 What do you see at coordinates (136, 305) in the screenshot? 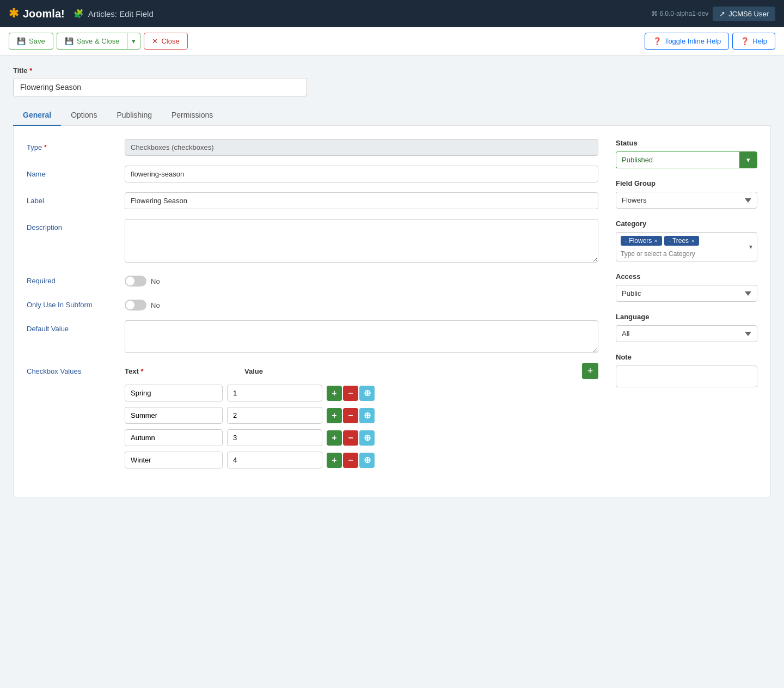
I see `subform-toggle` at bounding box center [136, 305].